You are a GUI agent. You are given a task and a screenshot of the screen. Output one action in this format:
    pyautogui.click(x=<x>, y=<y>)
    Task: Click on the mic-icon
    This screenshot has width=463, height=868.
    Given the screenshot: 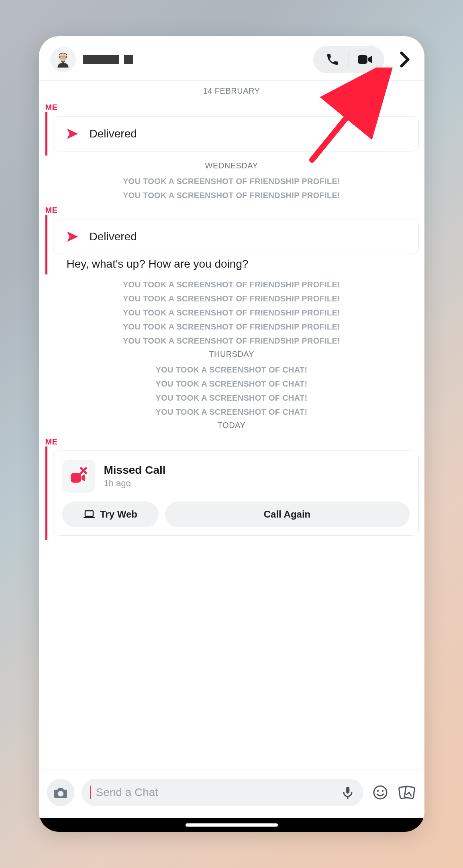 What is the action you would take?
    pyautogui.click(x=348, y=792)
    